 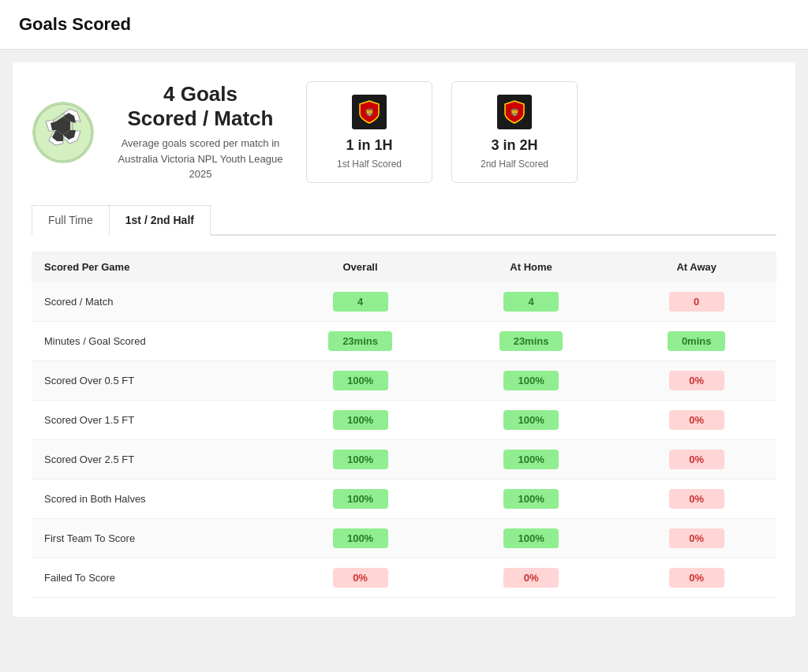 I want to click on soccer-ball-icon, so click(x=63, y=133).